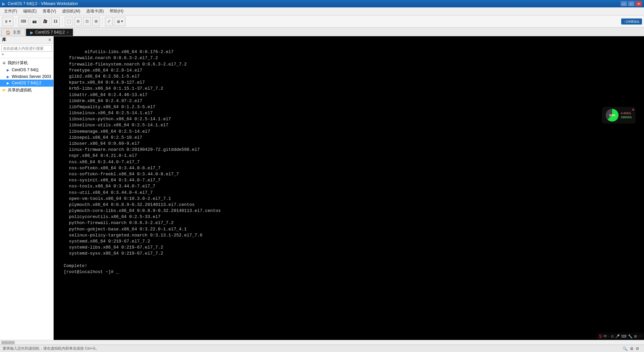 This screenshot has height=352, width=644. Describe the element at coordinates (35, 21) in the screenshot. I see `snapshot-icon: 📷` at that location.